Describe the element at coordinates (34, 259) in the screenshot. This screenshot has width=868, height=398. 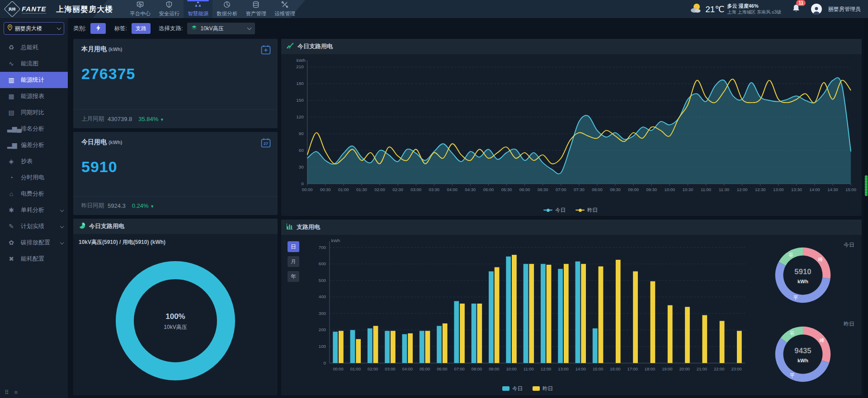
I see `sidebar-item-energy-config: ✖能耗配置` at that location.